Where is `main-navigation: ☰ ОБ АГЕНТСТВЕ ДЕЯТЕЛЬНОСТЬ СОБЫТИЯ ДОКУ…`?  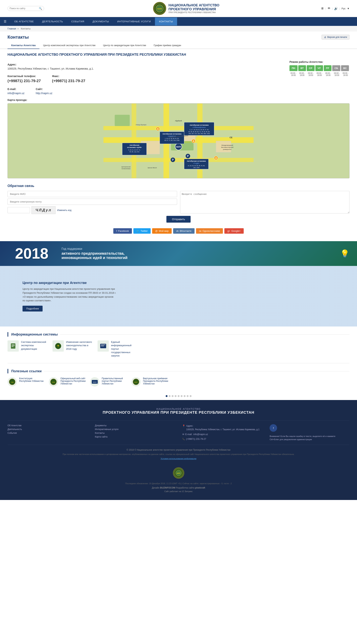 main-navigation: ☰ ОБ АГЕНТСТВЕ ДЕЯТЕЛЬНОСТЬ СОБЫТИЯ ДОКУ… is located at coordinates (178, 22).